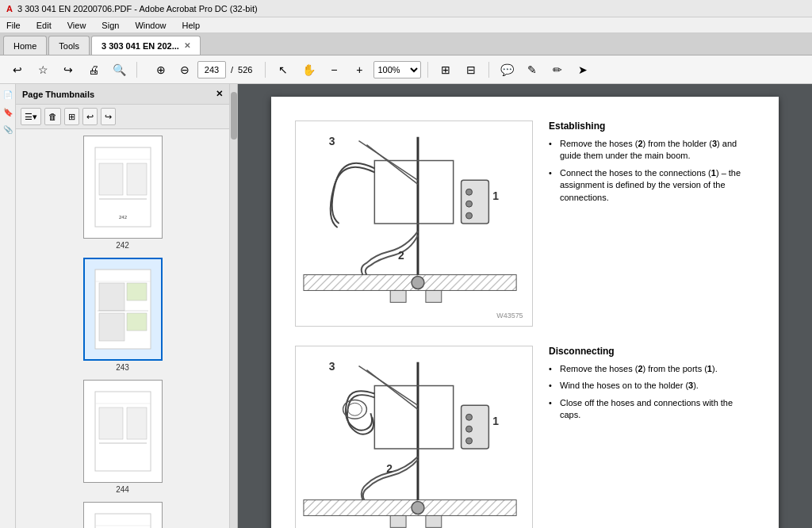 The width and height of the screenshot is (812, 528). Describe the element at coordinates (652, 151) in the screenshot. I see `establishing-bullet-1: Remove the hoses (2) from the holder (3)…` at that location.